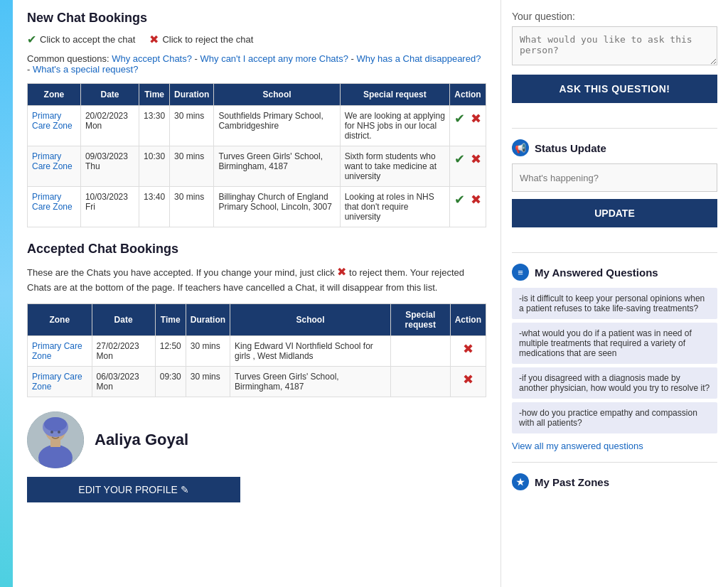 This screenshot has width=728, height=587. I want to click on accepted-bookings-table: Zone Date Time Duration School Special r…, so click(257, 350).